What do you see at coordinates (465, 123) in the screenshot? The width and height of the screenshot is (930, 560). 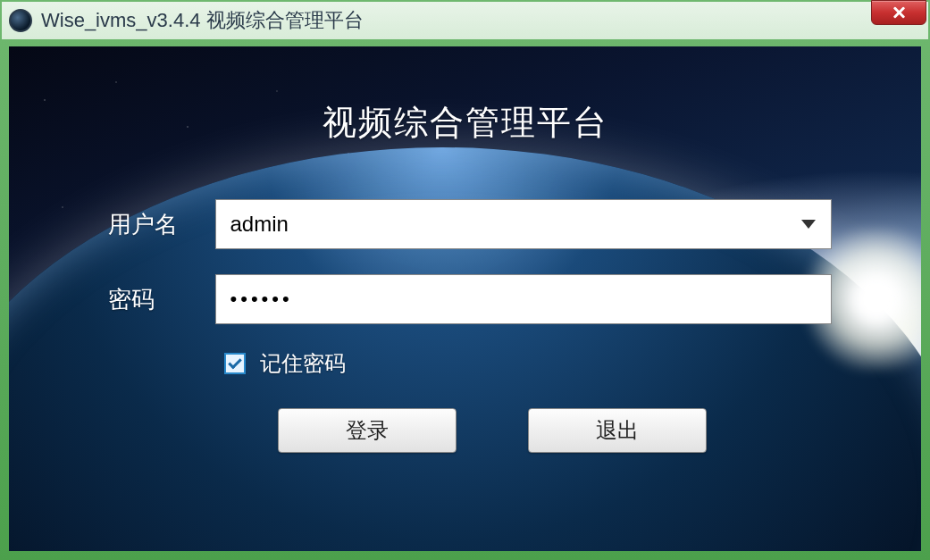 I see `app-heading: 视频综合管理平台` at bounding box center [465, 123].